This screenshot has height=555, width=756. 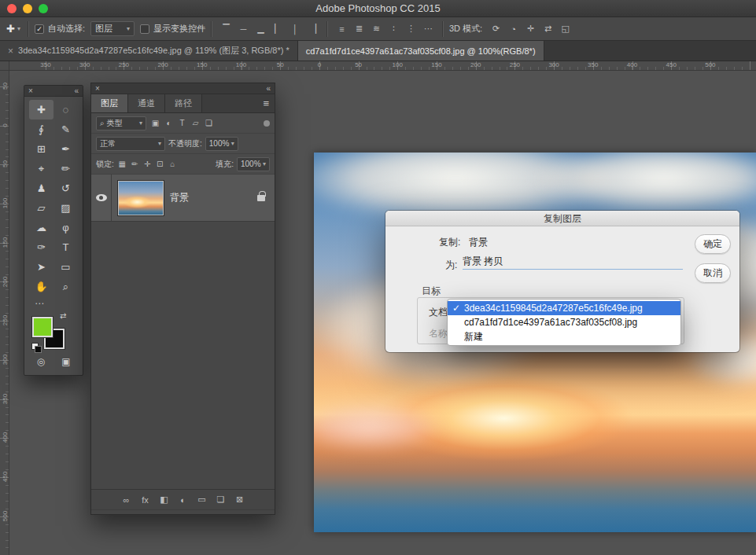 I want to click on tool-grid: ✚◌∮✎⊞✒⌖✏♟↺▱▨☁φ✑T➤▭✋⌕, so click(x=53, y=197).